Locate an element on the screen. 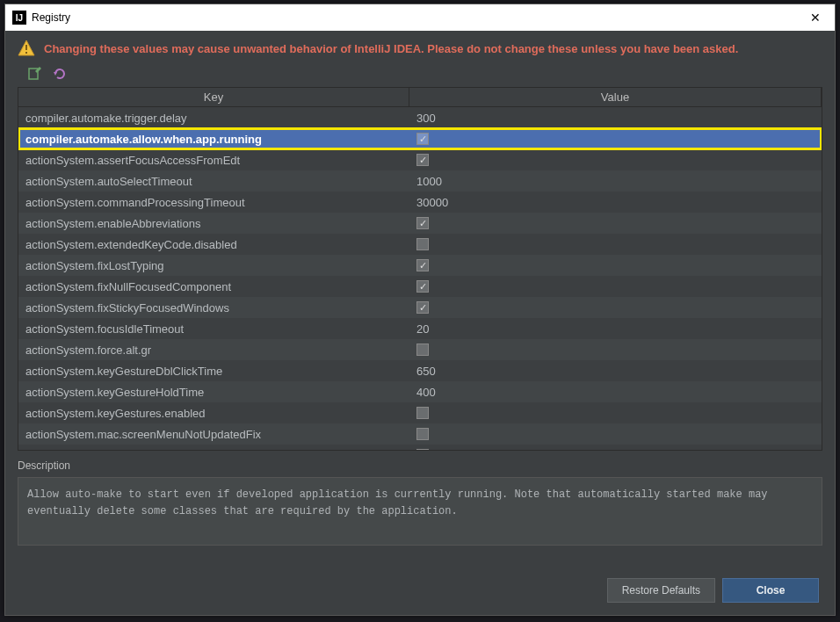 The image size is (840, 622). table-row: actionSystem.commandProcessingTimeout300… is located at coordinates (420, 202).